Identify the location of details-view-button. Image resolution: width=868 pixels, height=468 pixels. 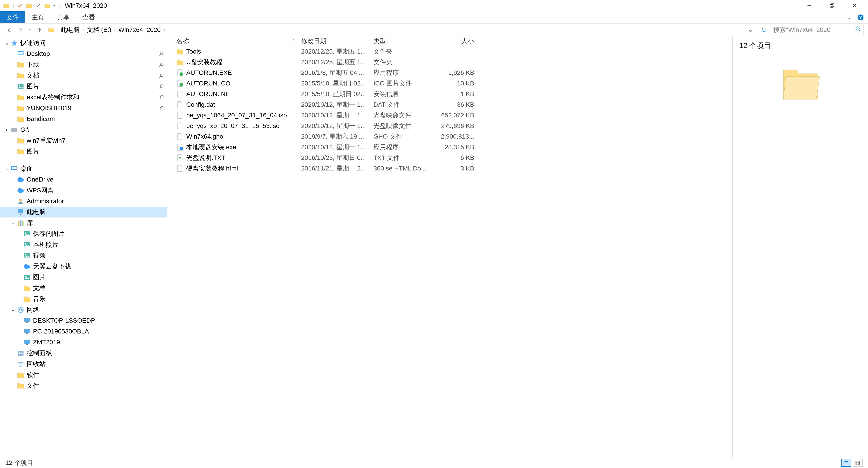
(846, 463).